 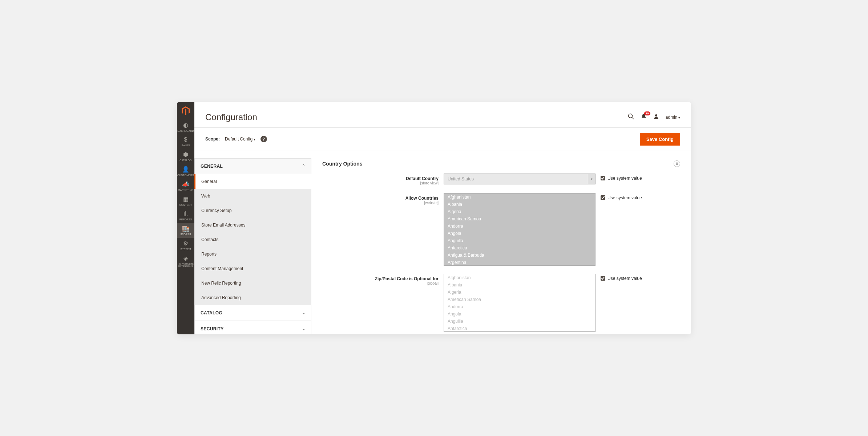 What do you see at coordinates (253, 211) in the screenshot?
I see `cfg-item-currency: Currency Setup` at bounding box center [253, 211].